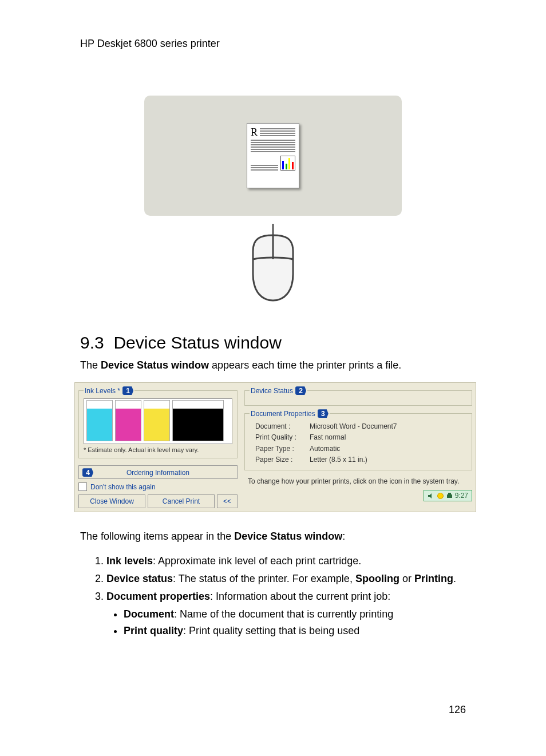  Describe the element at coordinates (273, 264) in the screenshot. I see `mouse-icon` at that location.